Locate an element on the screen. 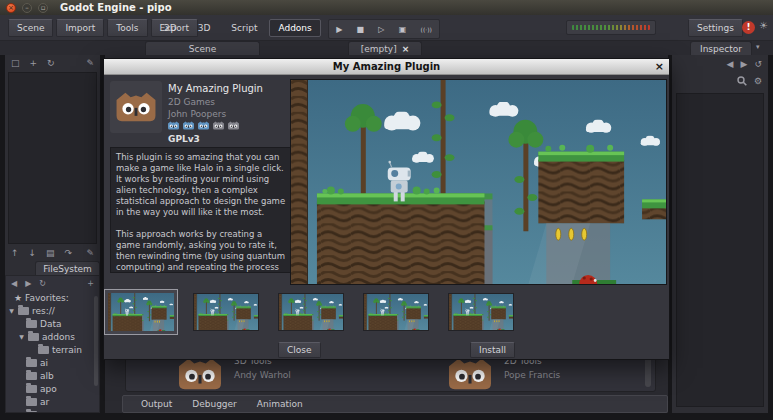 The height and width of the screenshot is (420, 773). plugin-category: 2D Games is located at coordinates (192, 102).